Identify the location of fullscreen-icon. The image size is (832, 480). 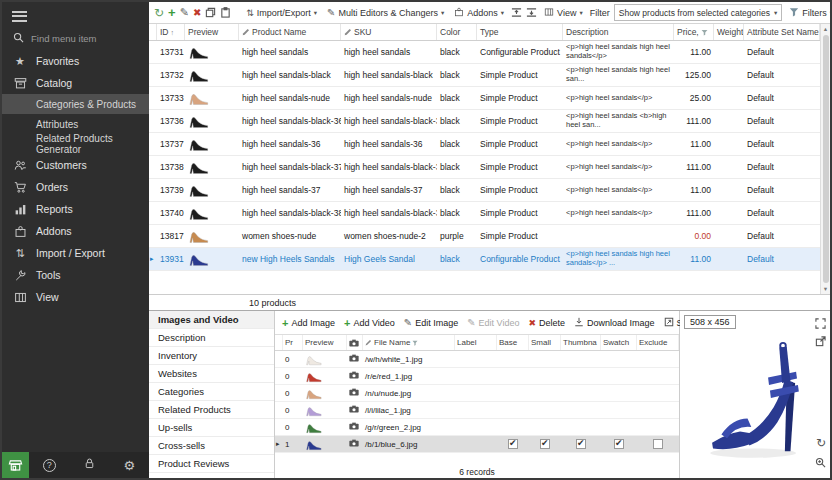
(820, 324).